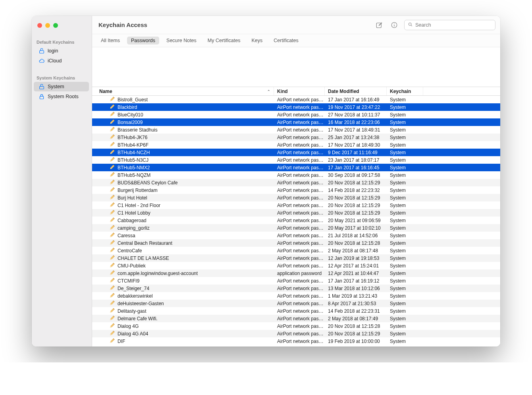 The height and width of the screenshot is (395, 532). What do you see at coordinates (257, 41) in the screenshot?
I see `tab-keys: Keys` at bounding box center [257, 41].